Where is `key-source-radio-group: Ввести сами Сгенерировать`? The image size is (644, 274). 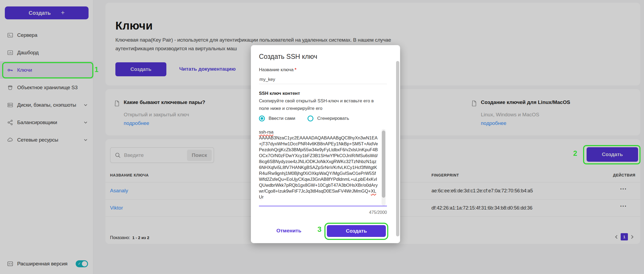 key-source-radio-group: Ввести сами Сгенерировать is located at coordinates (304, 118).